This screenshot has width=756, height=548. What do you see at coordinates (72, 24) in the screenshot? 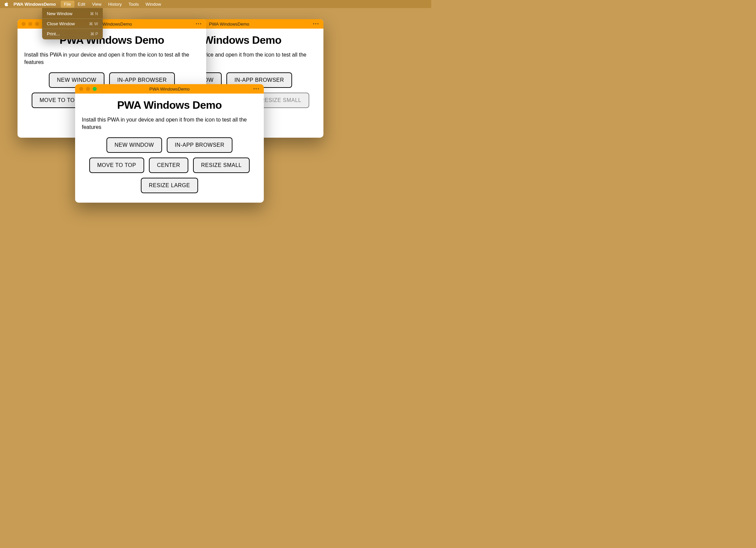
I see `menu-item-close-window: Close Window ⌘ W` at bounding box center [72, 24].